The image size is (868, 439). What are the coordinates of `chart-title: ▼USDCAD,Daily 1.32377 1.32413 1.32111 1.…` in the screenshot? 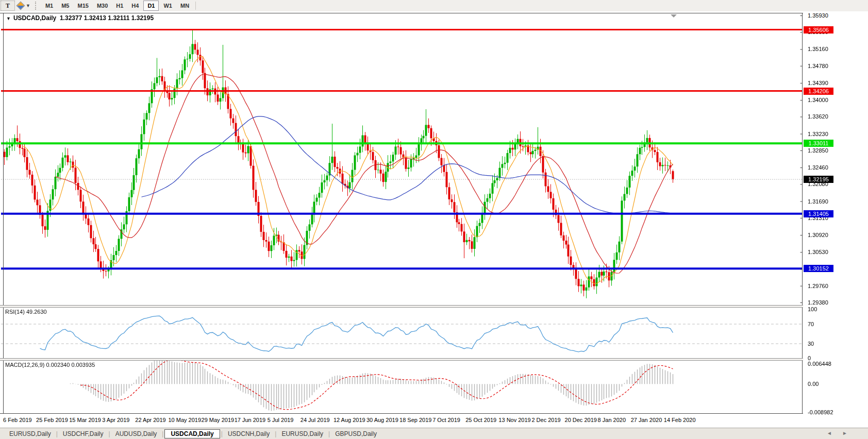 It's located at (80, 18).